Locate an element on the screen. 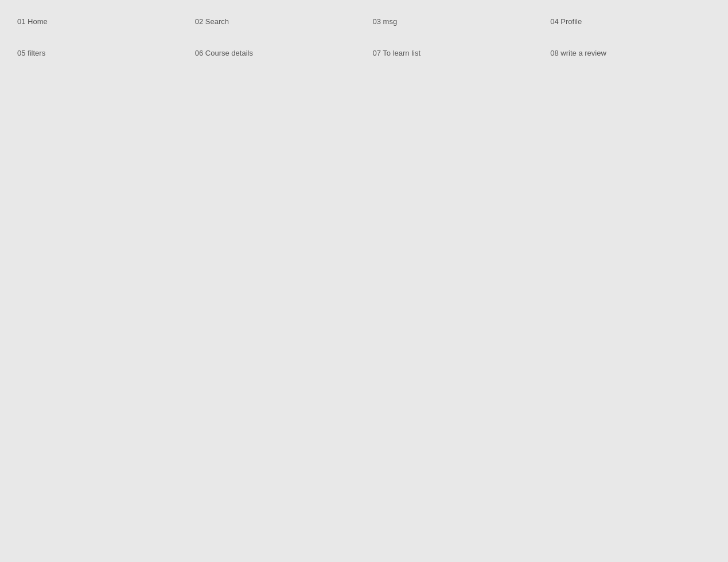  screen-column-07: 07 To learn list is located at coordinates (453, 56).